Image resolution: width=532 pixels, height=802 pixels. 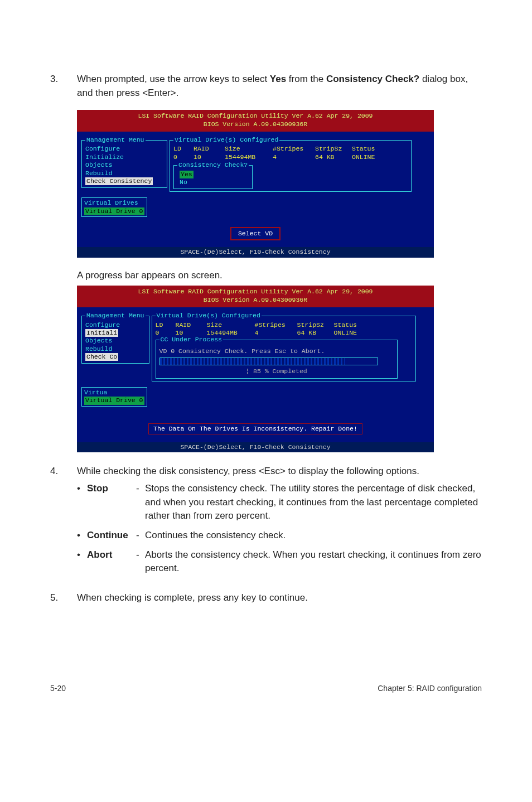 What do you see at coordinates (141, 503) in the screenshot?
I see `option-stop-dash: -` at bounding box center [141, 503].